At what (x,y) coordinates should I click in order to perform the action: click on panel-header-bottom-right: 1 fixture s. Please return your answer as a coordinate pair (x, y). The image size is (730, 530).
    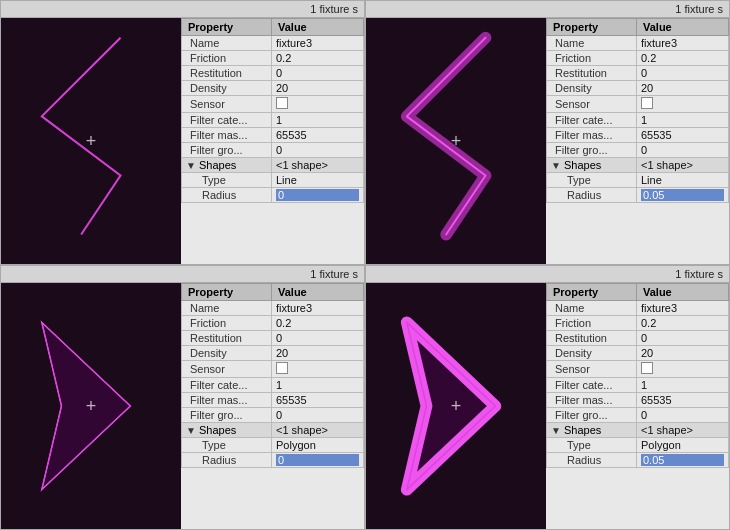
    Looking at the image, I should click on (548, 274).